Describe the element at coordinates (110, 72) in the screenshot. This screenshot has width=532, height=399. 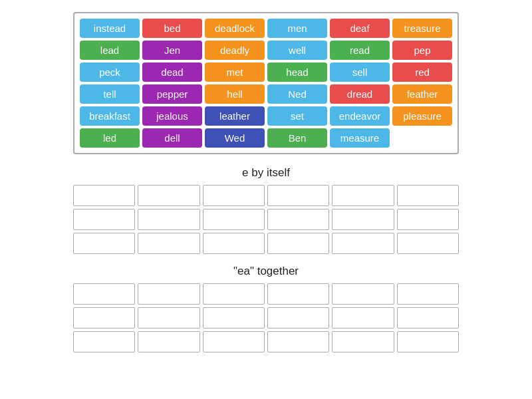
I see `word-tile: peck` at that location.